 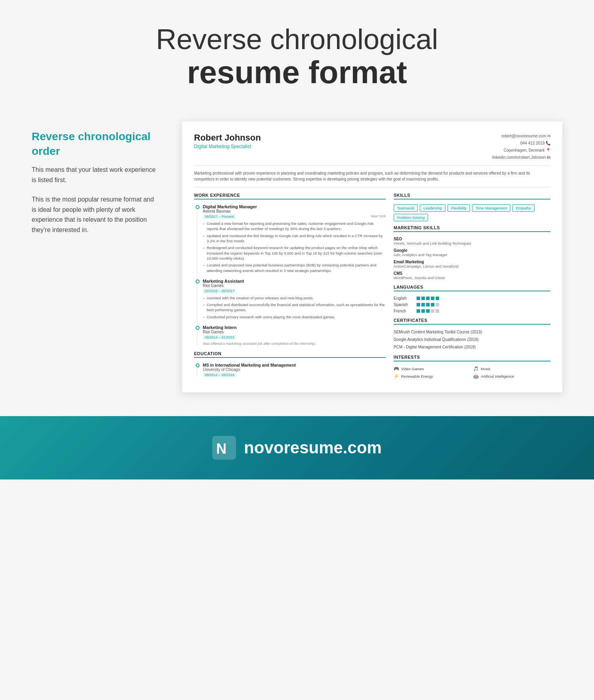 I want to click on education-section-title: EDUCATION, so click(x=290, y=355).